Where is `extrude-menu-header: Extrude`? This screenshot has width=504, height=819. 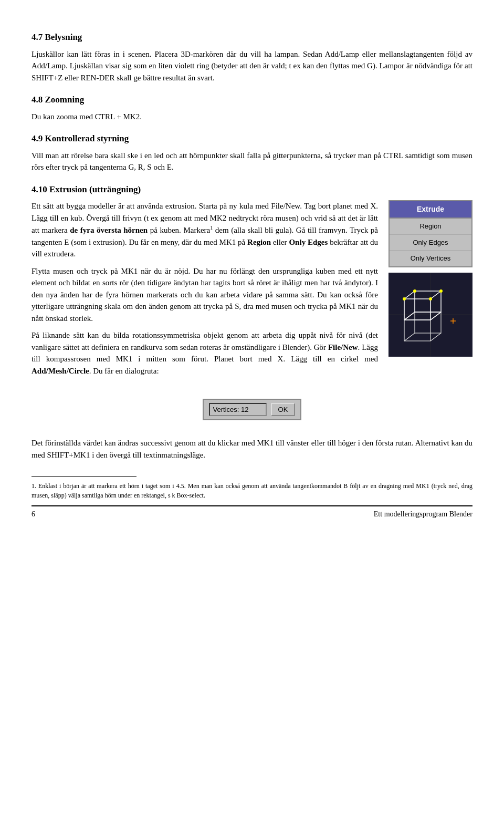
extrude-menu-header: Extrude is located at coordinates (430, 210).